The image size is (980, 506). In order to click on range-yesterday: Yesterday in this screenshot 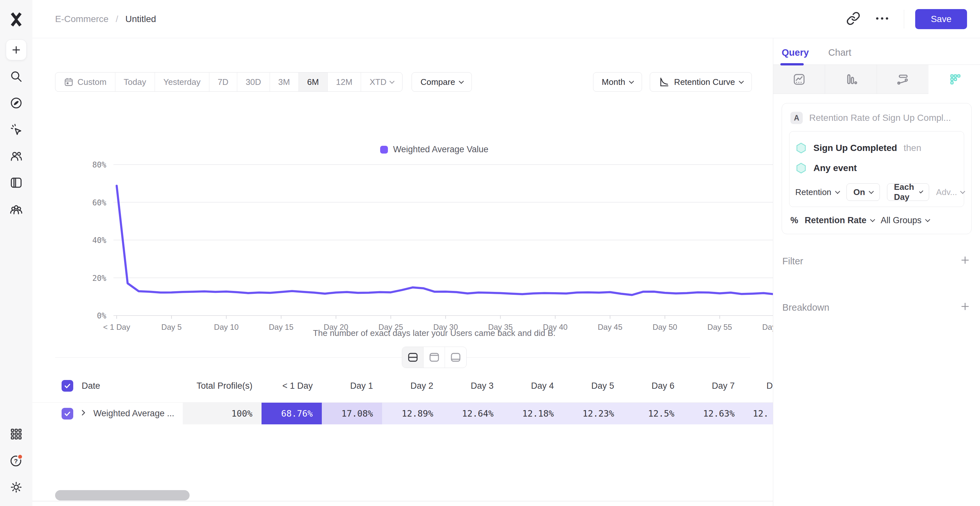, I will do `click(182, 82)`.